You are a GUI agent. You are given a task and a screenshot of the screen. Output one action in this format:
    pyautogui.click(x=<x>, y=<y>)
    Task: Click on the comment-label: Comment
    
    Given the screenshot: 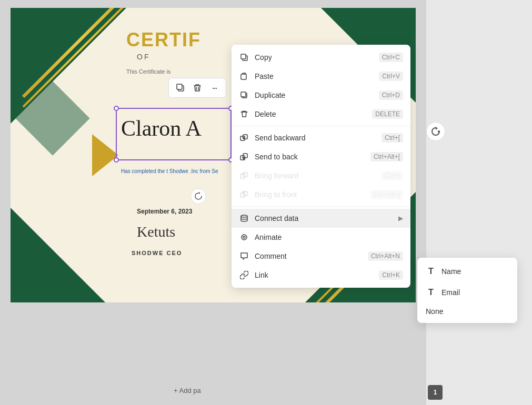 What is the action you would take?
    pyautogui.click(x=309, y=256)
    